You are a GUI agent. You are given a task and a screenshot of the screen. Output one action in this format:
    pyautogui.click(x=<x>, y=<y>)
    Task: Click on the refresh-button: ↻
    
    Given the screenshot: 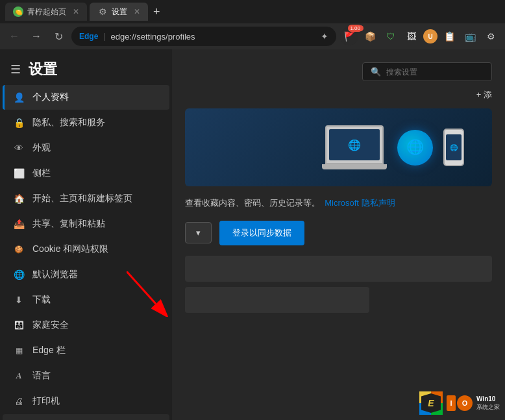 What is the action you would take?
    pyautogui.click(x=58, y=36)
    